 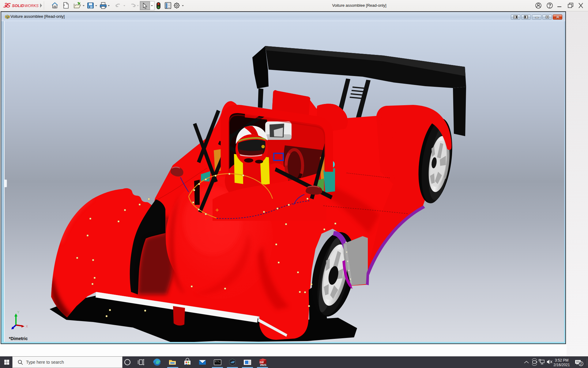 I want to click on svg-text: SOLID, so click(x=18, y=6).